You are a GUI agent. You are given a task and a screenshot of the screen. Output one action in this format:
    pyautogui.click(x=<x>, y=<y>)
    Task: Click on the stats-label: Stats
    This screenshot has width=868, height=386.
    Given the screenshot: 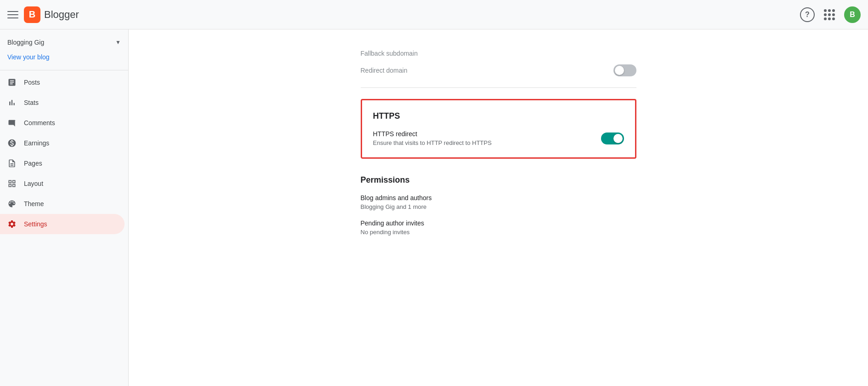 What is the action you would take?
    pyautogui.click(x=31, y=103)
    